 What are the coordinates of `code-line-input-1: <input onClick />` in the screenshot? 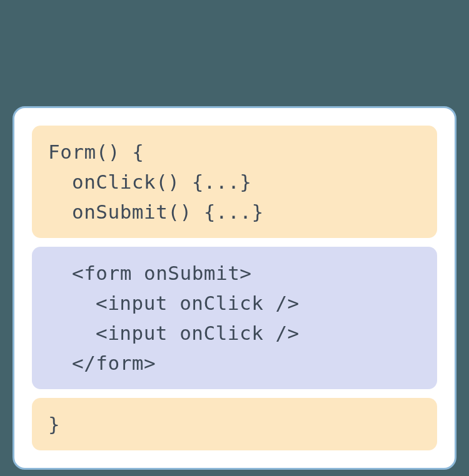 It's located at (234, 303).